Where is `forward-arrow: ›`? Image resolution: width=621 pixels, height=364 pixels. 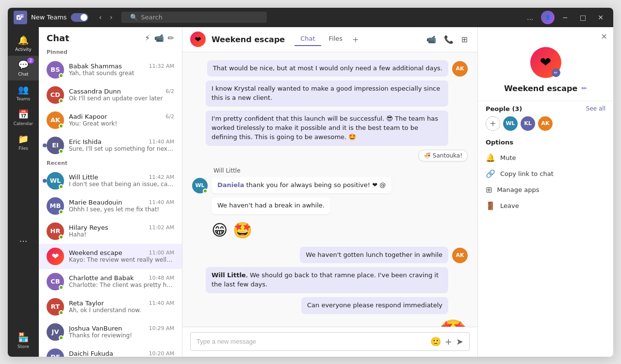 forward-arrow: › is located at coordinates (111, 17).